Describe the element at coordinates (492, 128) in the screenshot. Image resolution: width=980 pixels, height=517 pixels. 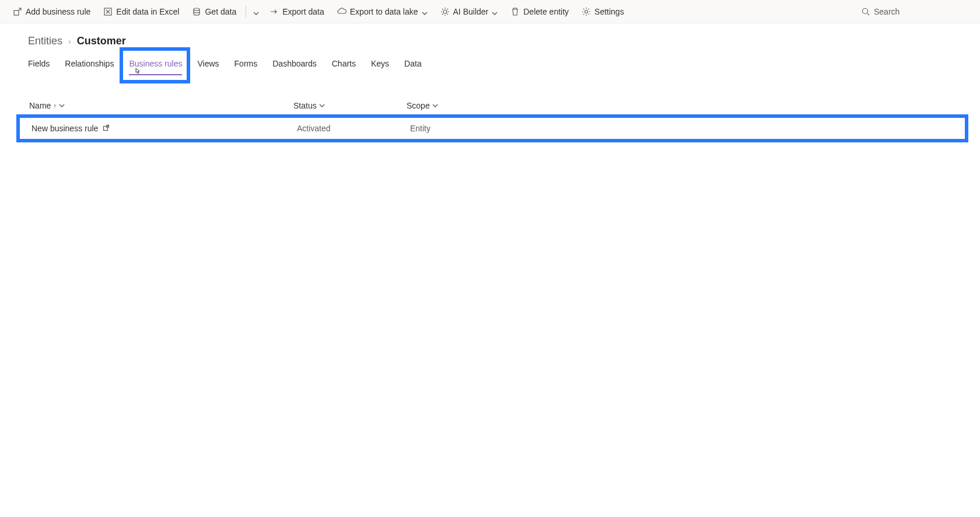
I see `annotation-row-highlight: New business rule Activated Entity` at that location.